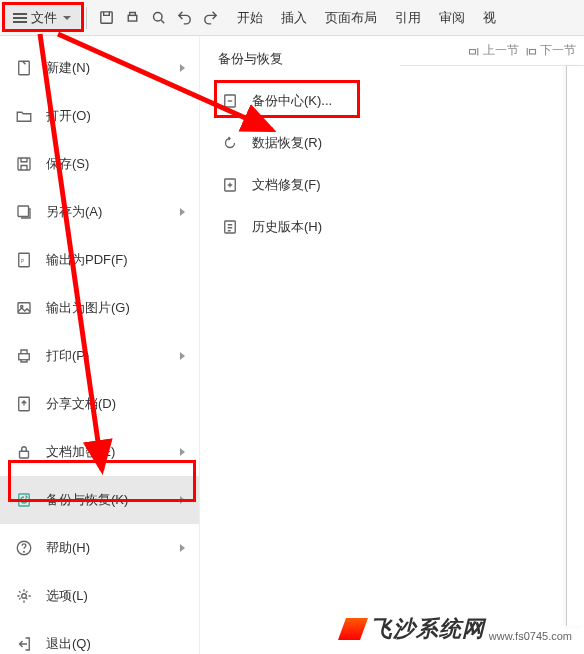 This screenshot has width=584, height=654. I want to click on toolbar-divider, so click(86, 18).